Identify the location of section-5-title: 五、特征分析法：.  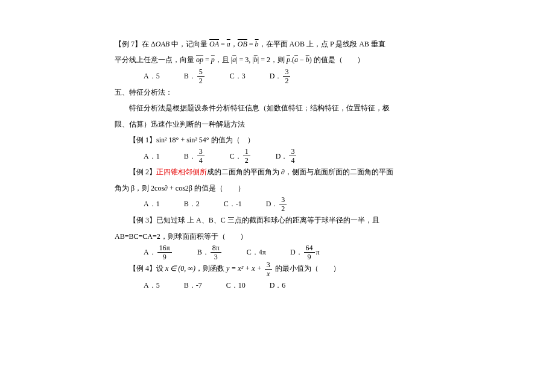
(271, 92).